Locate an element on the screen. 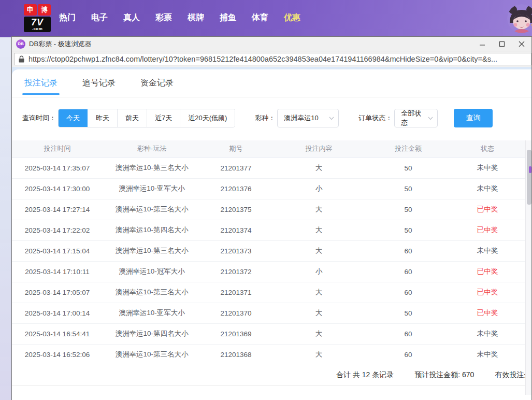 The width and height of the screenshot is (532, 400). user-avatar is located at coordinates (520, 19).